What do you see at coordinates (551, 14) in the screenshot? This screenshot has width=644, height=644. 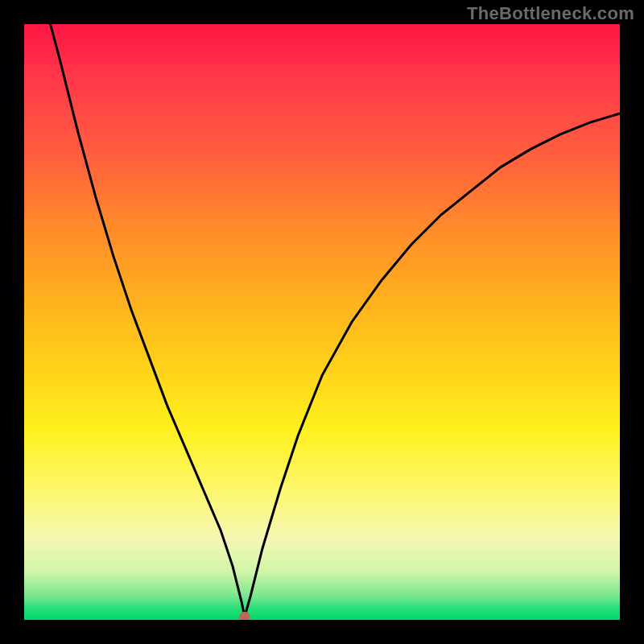 I see `watermark-text: TheBottleneck.com` at bounding box center [551, 14].